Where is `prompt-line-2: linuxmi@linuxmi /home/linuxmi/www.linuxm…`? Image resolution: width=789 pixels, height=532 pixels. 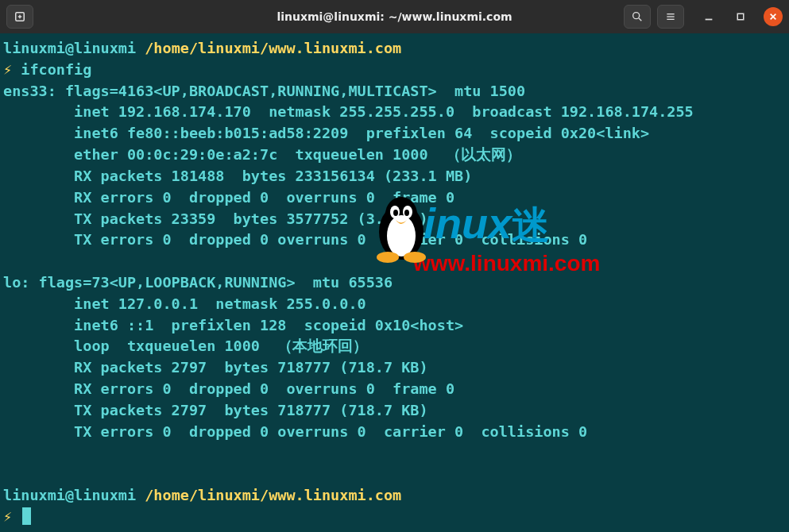 prompt-line-2: linuxmi@linuxmi /home/linuxmi/www.linuxm… is located at coordinates (394, 495).